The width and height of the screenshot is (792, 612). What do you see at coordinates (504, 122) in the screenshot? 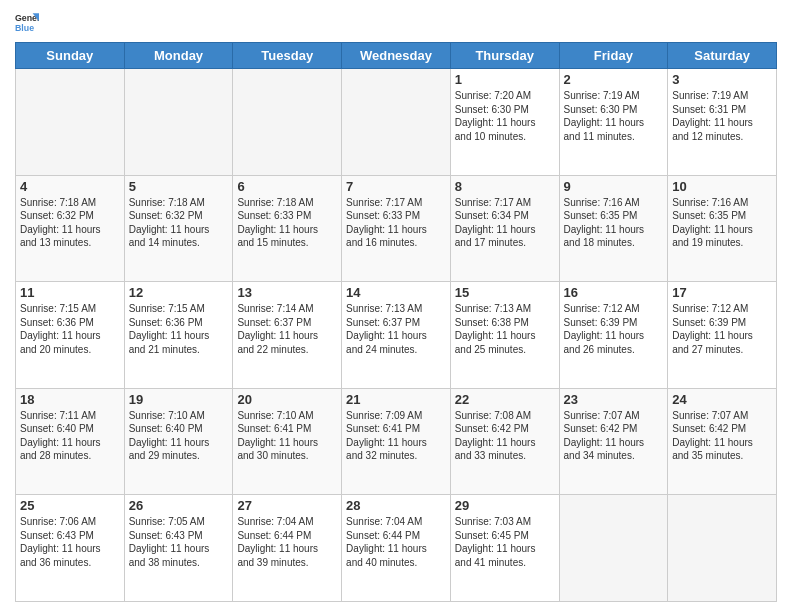
I see `calendar-cell: 1Sunrise: 7:20 AM Sunset: 6:30 PM Daylig…` at bounding box center [504, 122].